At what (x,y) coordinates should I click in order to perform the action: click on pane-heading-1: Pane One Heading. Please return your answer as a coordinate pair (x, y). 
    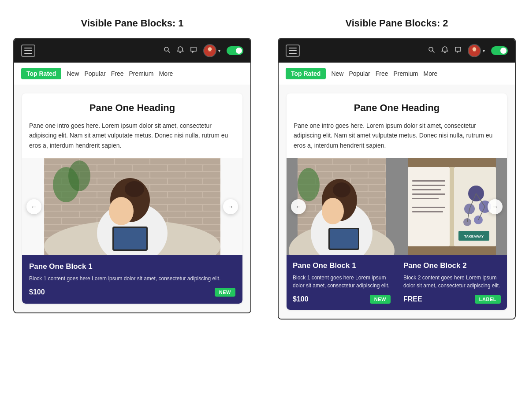
    Looking at the image, I should click on (132, 108).